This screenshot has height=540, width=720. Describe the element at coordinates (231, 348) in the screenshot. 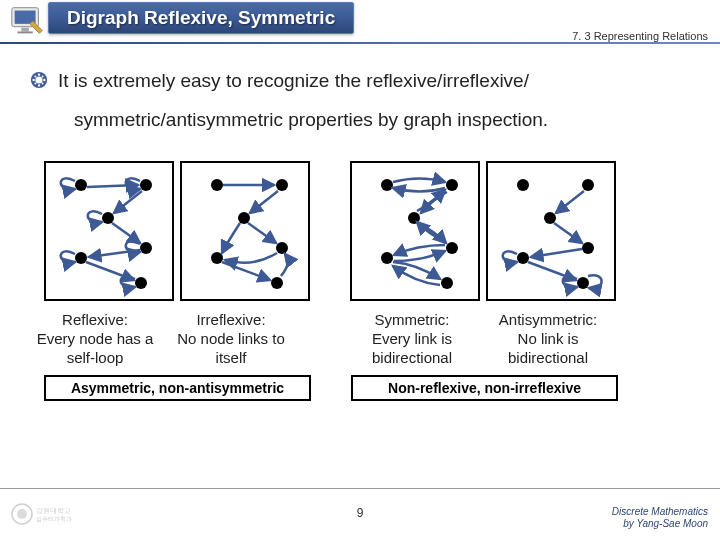

I see `irreflexive-body: No node links to itself` at that location.